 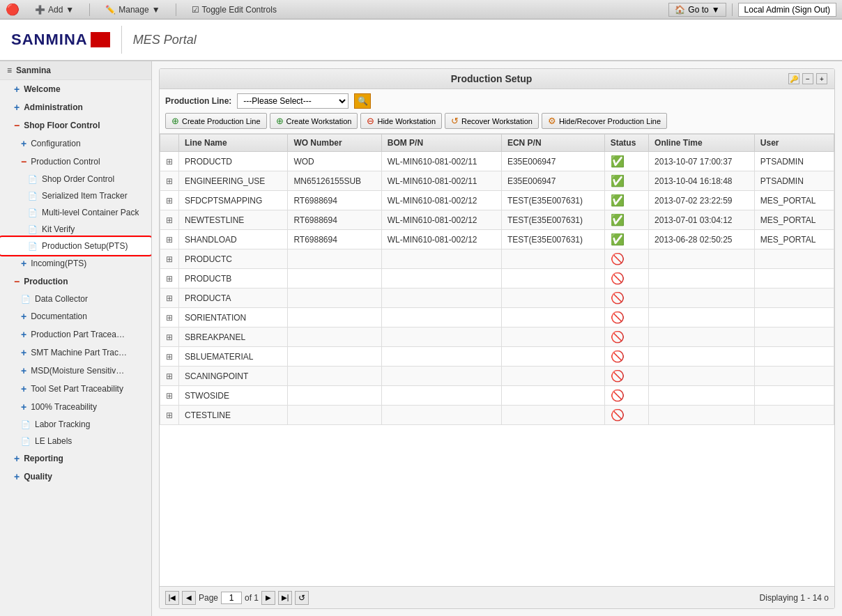 What do you see at coordinates (335, 144) in the screenshot?
I see `col-wo-number: WO Number` at bounding box center [335, 144].